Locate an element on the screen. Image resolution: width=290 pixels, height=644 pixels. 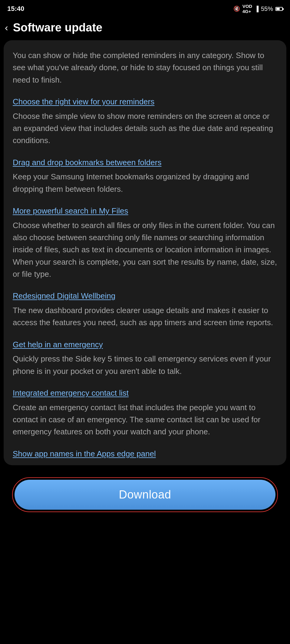
section-body-myfiles: Choose whether to search all files or on… is located at coordinates (145, 250).